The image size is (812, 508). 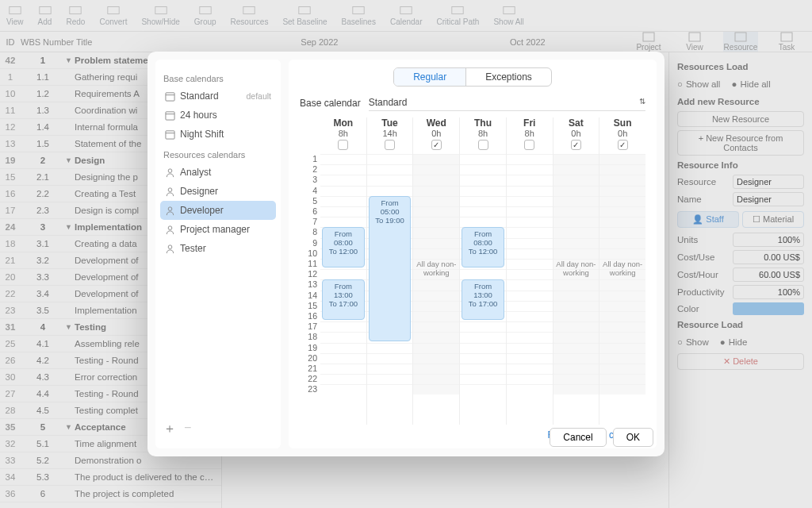 What do you see at coordinates (436, 123) in the screenshot?
I see `day-name: Wed` at bounding box center [436, 123].